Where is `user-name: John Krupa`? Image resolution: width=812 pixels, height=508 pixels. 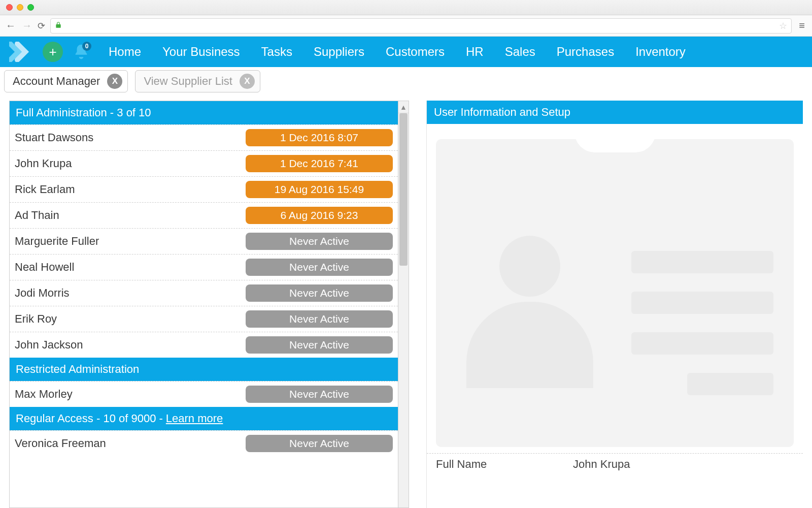
user-name: John Krupa is located at coordinates (44, 164).